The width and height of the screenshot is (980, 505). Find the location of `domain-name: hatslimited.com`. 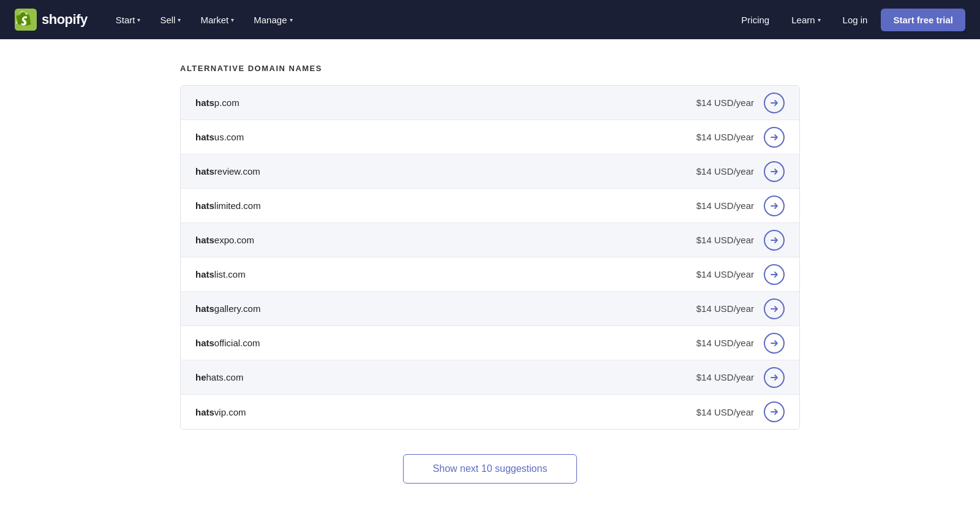

domain-name: hatslimited.com is located at coordinates (446, 206).